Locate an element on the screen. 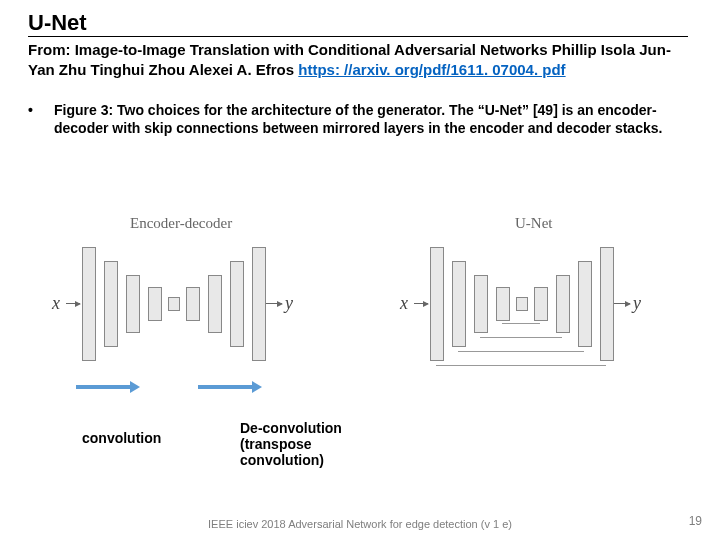 The height and width of the screenshot is (540, 720). figure-caption-row: • Figure 3: Two choices for the architec… is located at coordinates (360, 108).